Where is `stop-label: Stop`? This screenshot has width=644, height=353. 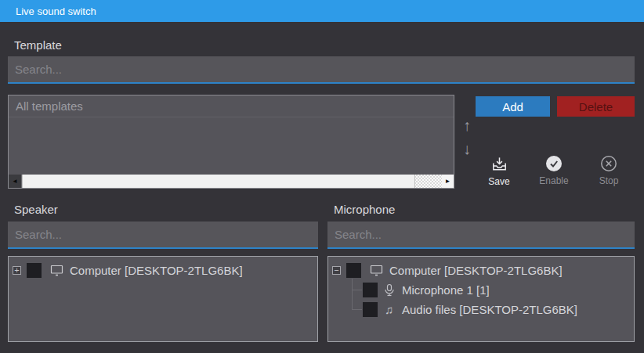 stop-label: Stop is located at coordinates (610, 181).